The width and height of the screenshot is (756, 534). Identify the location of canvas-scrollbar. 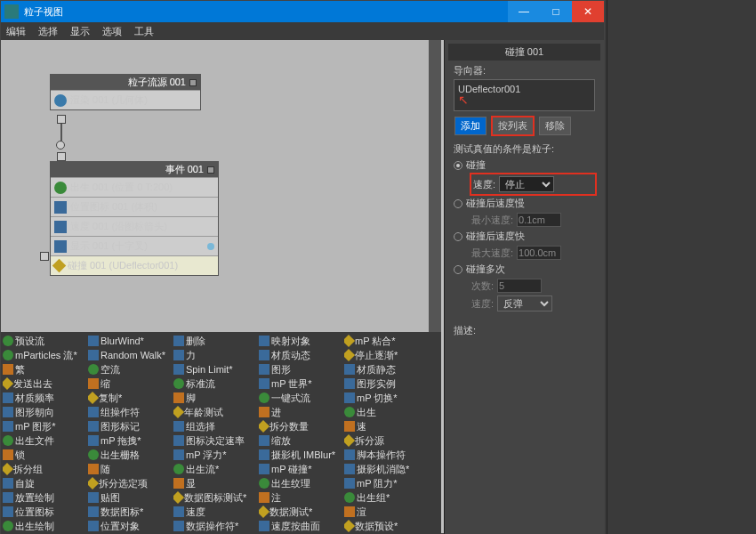
(435, 186).